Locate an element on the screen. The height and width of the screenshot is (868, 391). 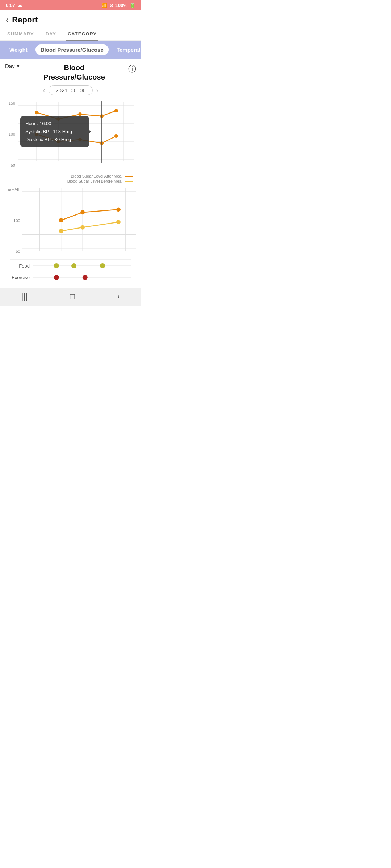
battery-display: 100% is located at coordinates (122, 5).